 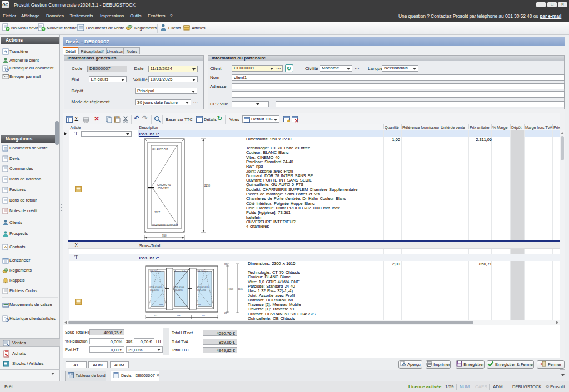 I want to click on svg-text: 1627, so click(x=158, y=212).